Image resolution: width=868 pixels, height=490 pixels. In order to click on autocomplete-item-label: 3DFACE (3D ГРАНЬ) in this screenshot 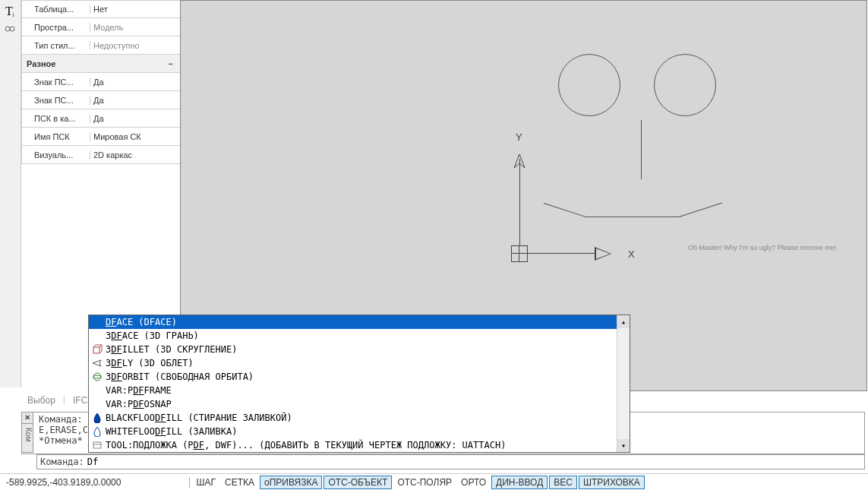, I will do `click(367, 336)`.